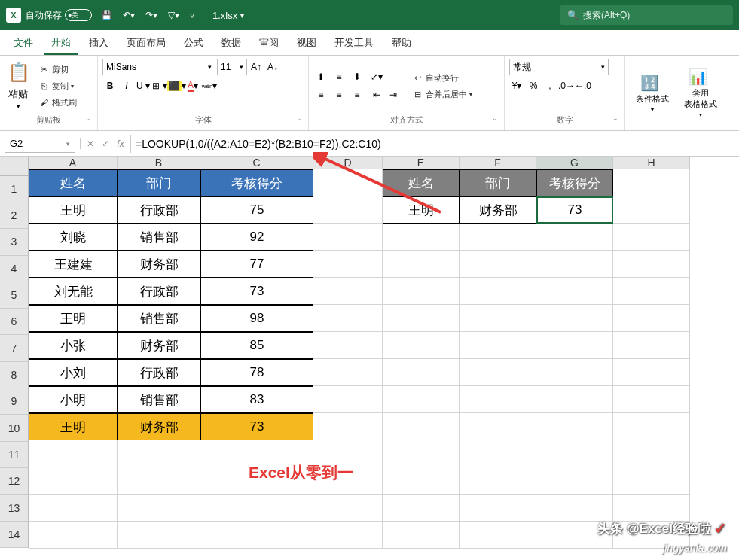 This screenshot has width=739, height=560. What do you see at coordinates (14, 455) in the screenshot?
I see `row-header: 11` at bounding box center [14, 455].